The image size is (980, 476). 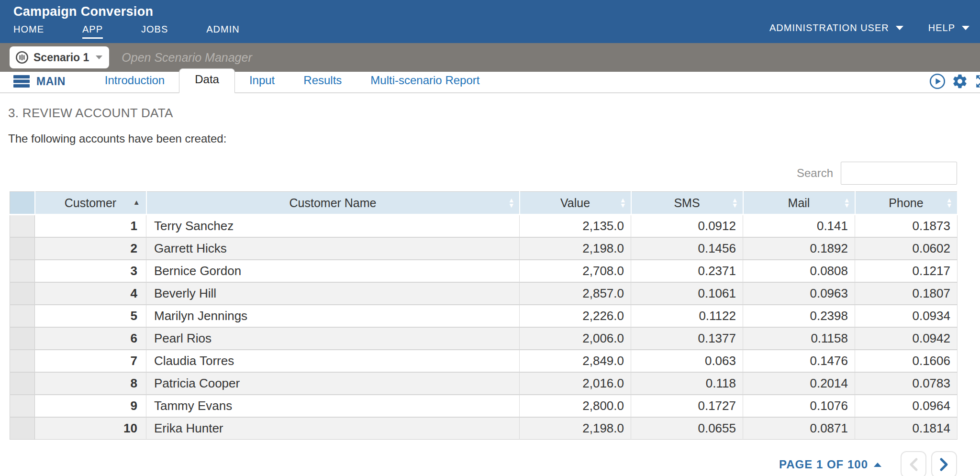 What do you see at coordinates (878, 465) in the screenshot?
I see `chevron-up-icon` at bounding box center [878, 465].